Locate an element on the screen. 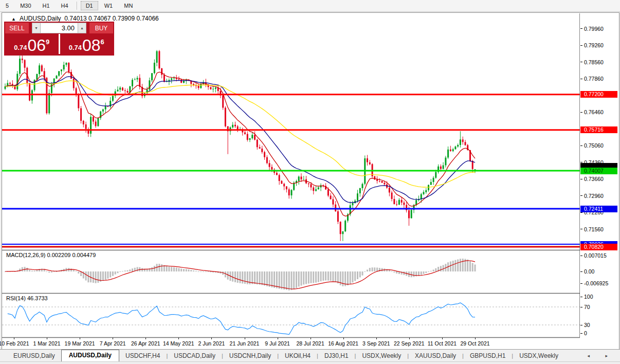 Image resolution: width=620 pixels, height=364 pixels. chart-tab-usdx-7: USDX,Weekly is located at coordinates (381, 356).